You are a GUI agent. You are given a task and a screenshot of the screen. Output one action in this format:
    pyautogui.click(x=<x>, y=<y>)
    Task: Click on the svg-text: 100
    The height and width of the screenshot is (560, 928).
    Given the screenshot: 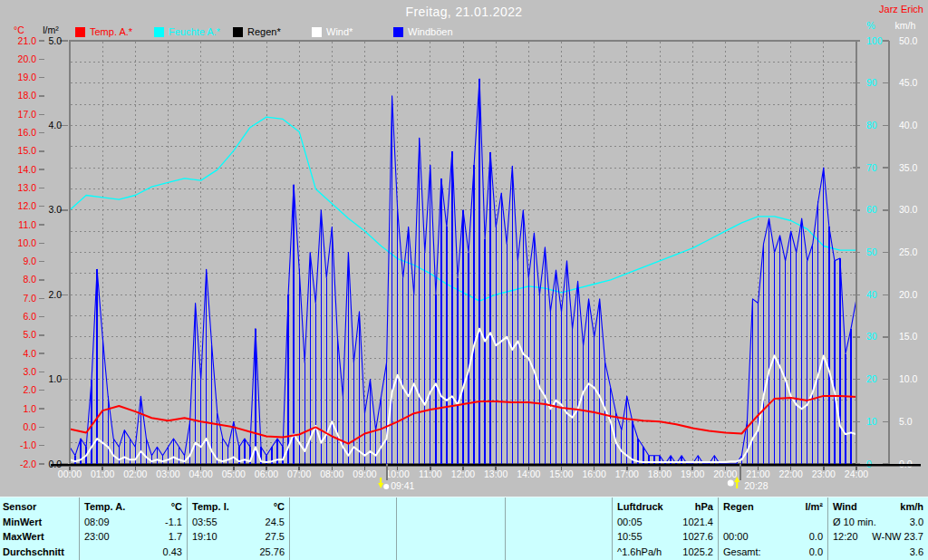 What is the action you would take?
    pyautogui.click(x=875, y=41)
    